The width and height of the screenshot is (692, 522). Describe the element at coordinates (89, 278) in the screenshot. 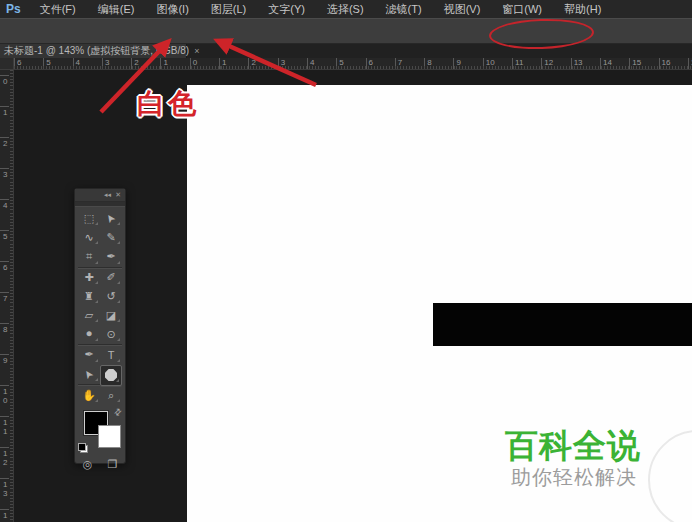

I see `spot-healing-brush-tool: ✚` at that location.